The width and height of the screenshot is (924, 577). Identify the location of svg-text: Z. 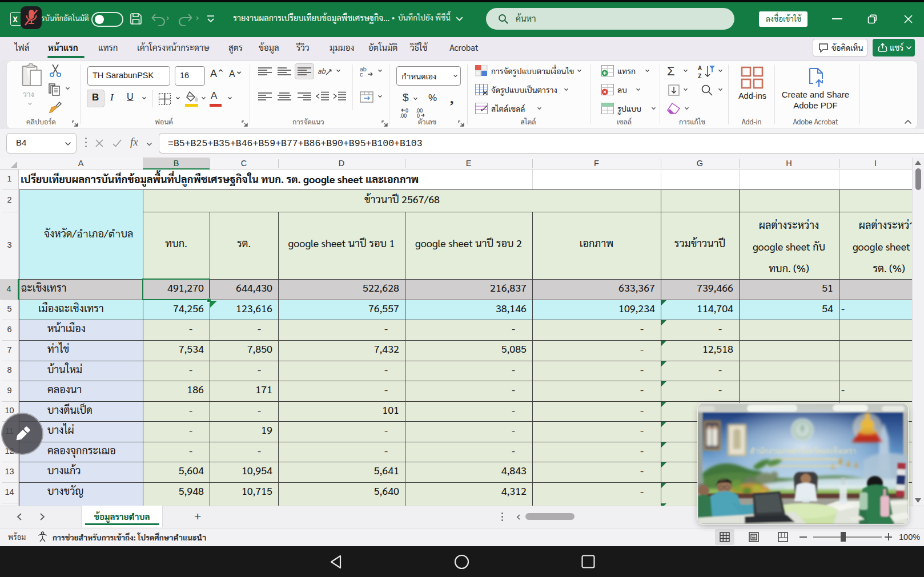
(700, 75).